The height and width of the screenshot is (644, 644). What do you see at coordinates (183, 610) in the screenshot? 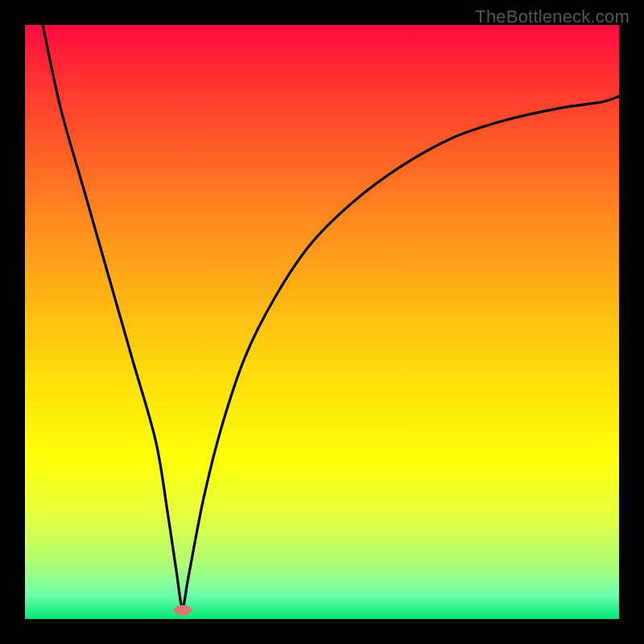
I see `optimal-point-marker` at bounding box center [183, 610].